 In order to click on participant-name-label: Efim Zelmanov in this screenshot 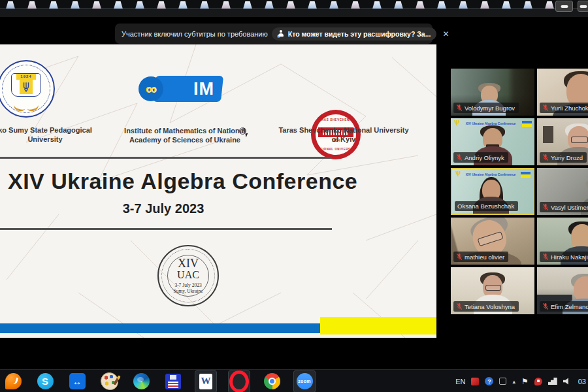, I will do `click(564, 306)`.